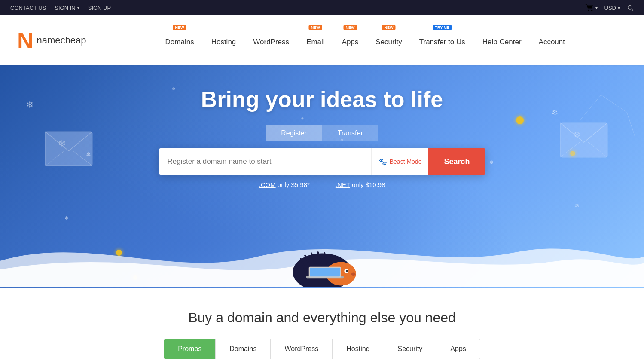 The height and width of the screenshot is (361, 644). What do you see at coordinates (190, 349) in the screenshot?
I see `tab-promos: Promos` at bounding box center [190, 349].